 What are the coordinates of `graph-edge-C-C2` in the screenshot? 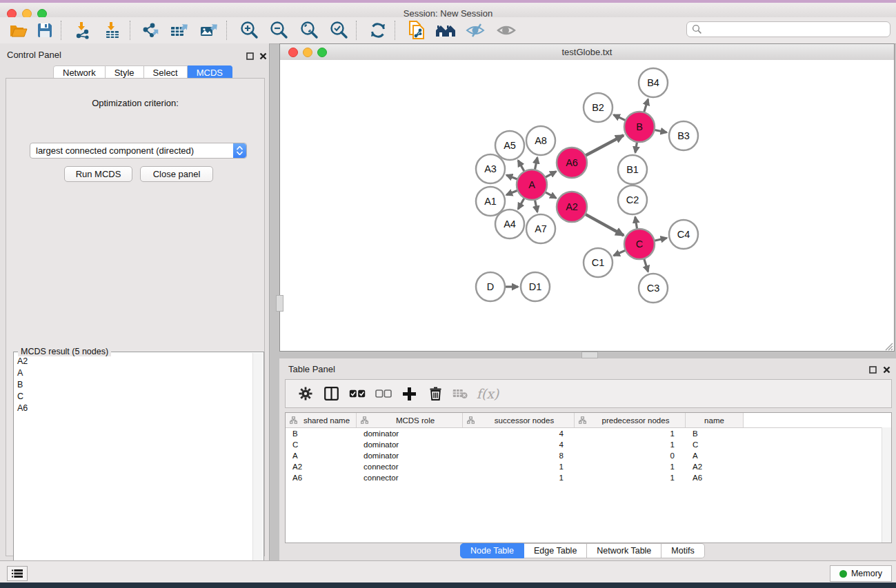 It's located at (636, 223).